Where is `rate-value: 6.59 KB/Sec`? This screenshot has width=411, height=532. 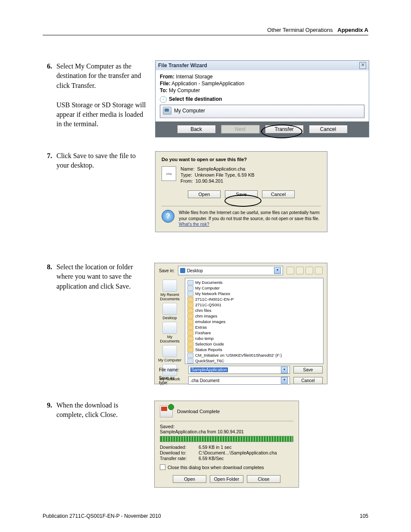 rate-value: 6.59 KB/Sec is located at coordinates (246, 458).